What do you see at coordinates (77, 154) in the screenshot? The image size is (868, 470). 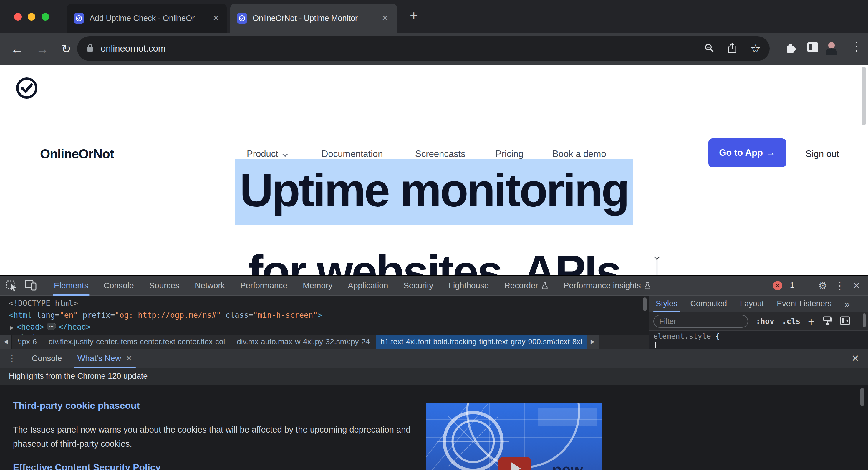 I see `brand-wordmark: OnlineOrNot` at bounding box center [77, 154].